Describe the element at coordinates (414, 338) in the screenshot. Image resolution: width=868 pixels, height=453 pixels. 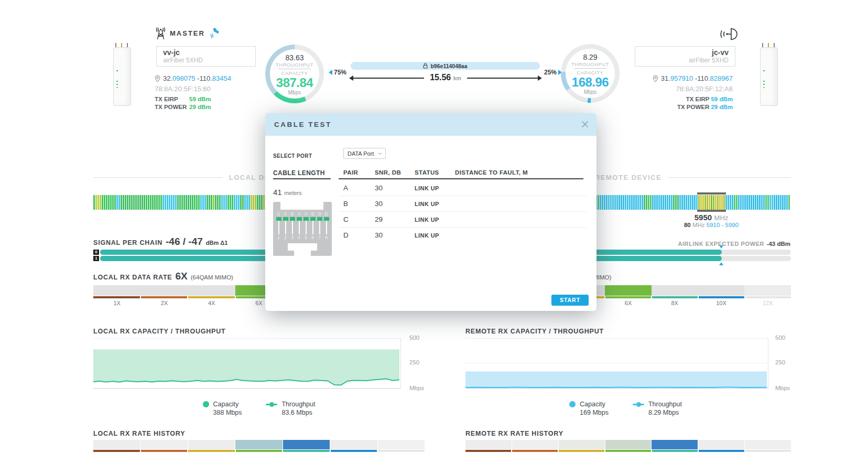
I see `local-ytick-500: 500` at that location.